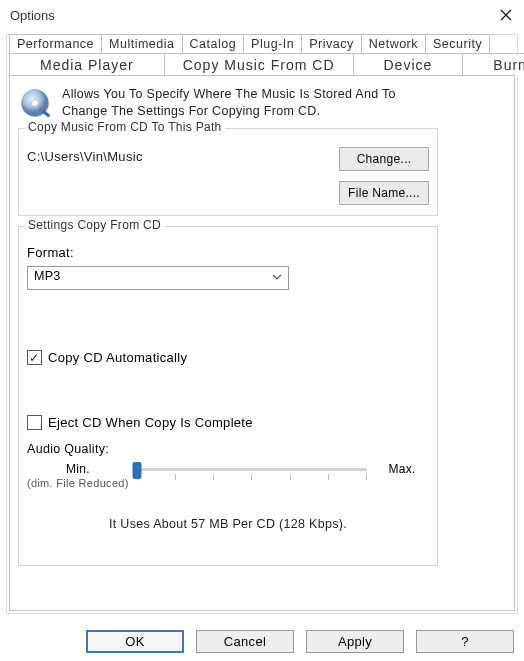 This screenshot has width=524, height=661. Describe the element at coordinates (252, 478) in the screenshot. I see `slider-ticks` at that location.